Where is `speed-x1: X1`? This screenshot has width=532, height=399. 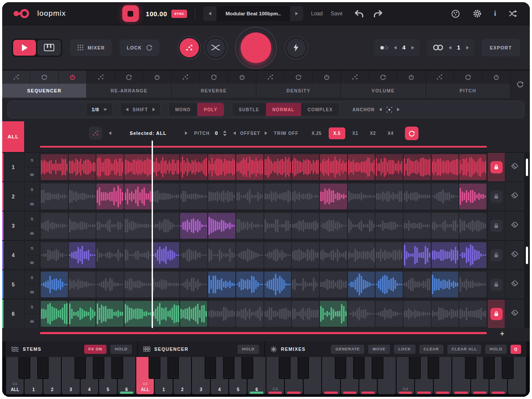
speed-x1: X1 is located at coordinates (355, 133).